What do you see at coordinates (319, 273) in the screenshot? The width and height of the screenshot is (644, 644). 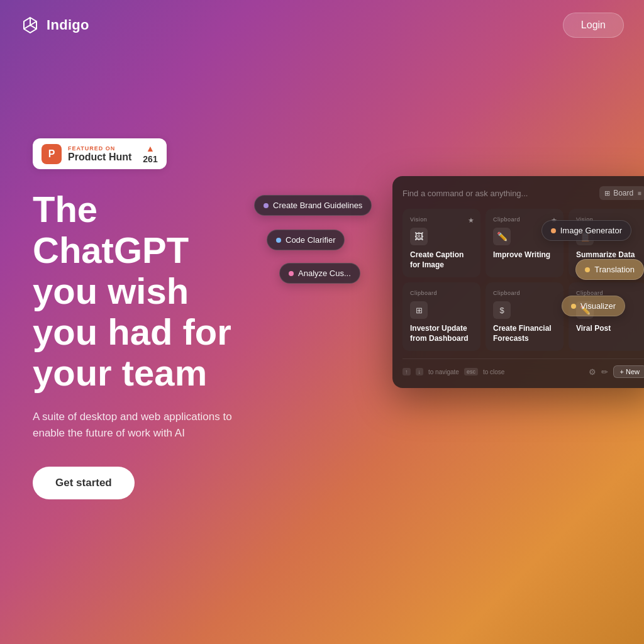 I see `chip-analyze-customer: Analyze Cus...` at bounding box center [319, 273].